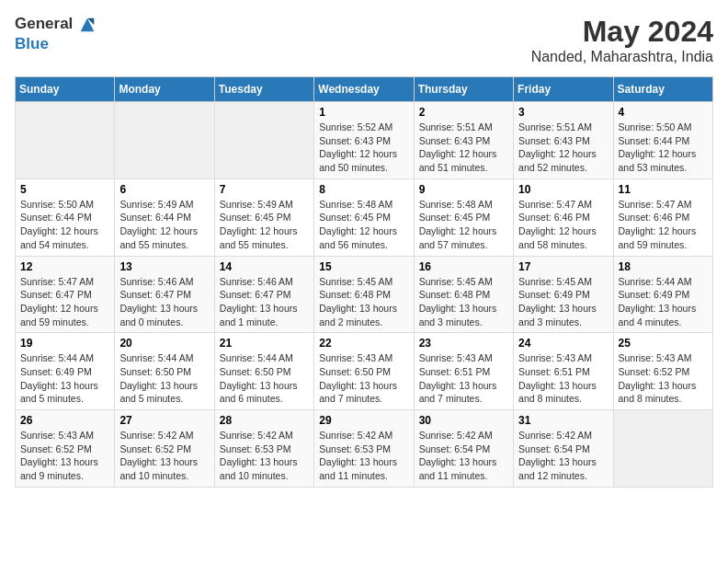 The width and height of the screenshot is (728, 563). What do you see at coordinates (563, 267) in the screenshot?
I see `day-number: 17` at bounding box center [563, 267].